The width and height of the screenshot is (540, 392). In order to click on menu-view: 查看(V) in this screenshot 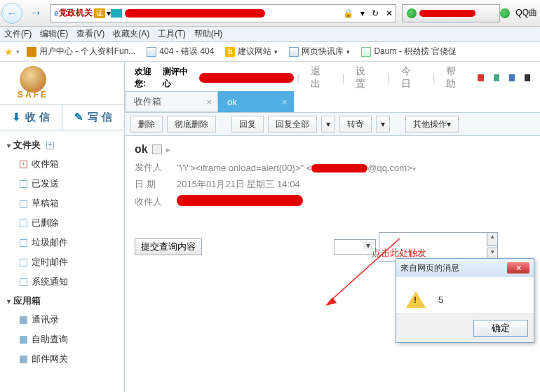, I will do `click(90, 34)`.